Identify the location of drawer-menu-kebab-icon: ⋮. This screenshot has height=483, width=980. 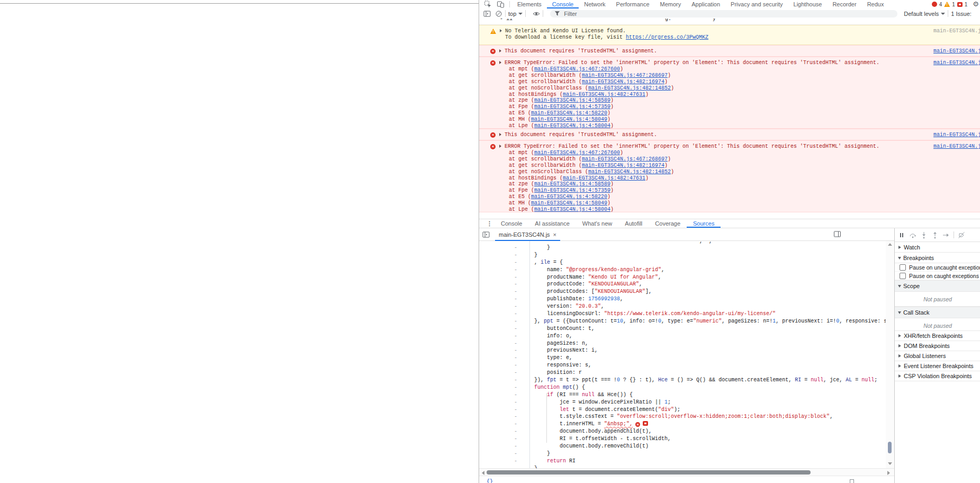
(489, 223).